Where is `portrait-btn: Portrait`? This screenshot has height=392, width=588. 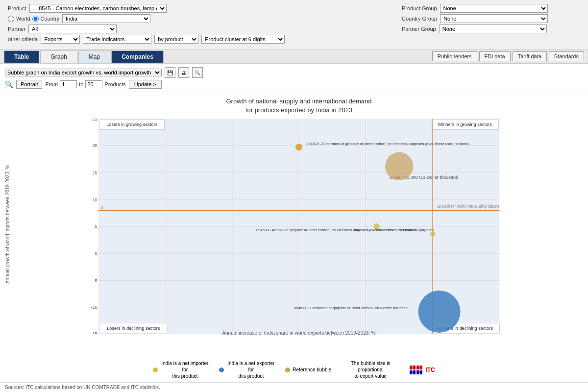 portrait-btn: Portrait is located at coordinates (29, 84).